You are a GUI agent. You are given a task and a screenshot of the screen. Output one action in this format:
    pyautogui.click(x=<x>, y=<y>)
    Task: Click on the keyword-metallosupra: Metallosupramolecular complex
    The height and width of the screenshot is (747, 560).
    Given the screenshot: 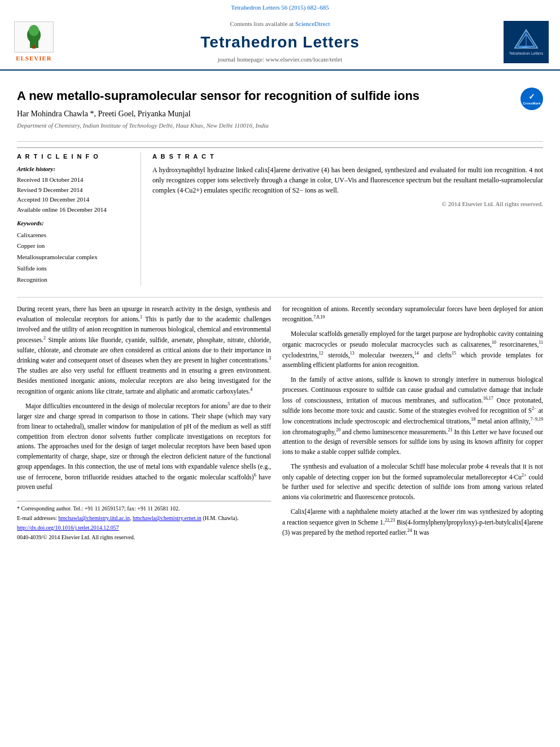 What is the action you would take?
    pyautogui.click(x=75, y=257)
    